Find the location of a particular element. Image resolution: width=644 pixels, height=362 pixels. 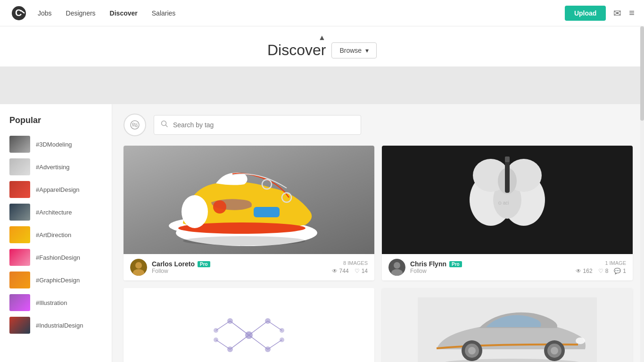

stat-row-shoe: 👁 744 ♡ 14 is located at coordinates (350, 271).